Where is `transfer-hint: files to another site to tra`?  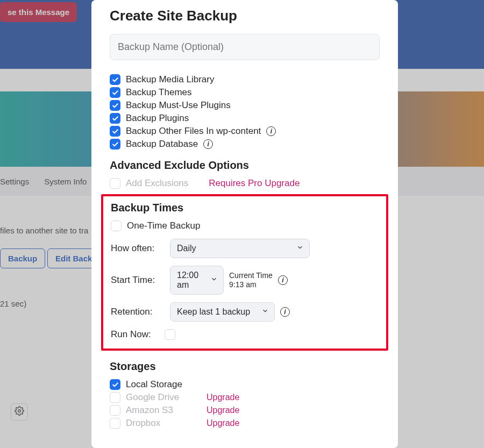 transfer-hint: files to another site to tra is located at coordinates (44, 230).